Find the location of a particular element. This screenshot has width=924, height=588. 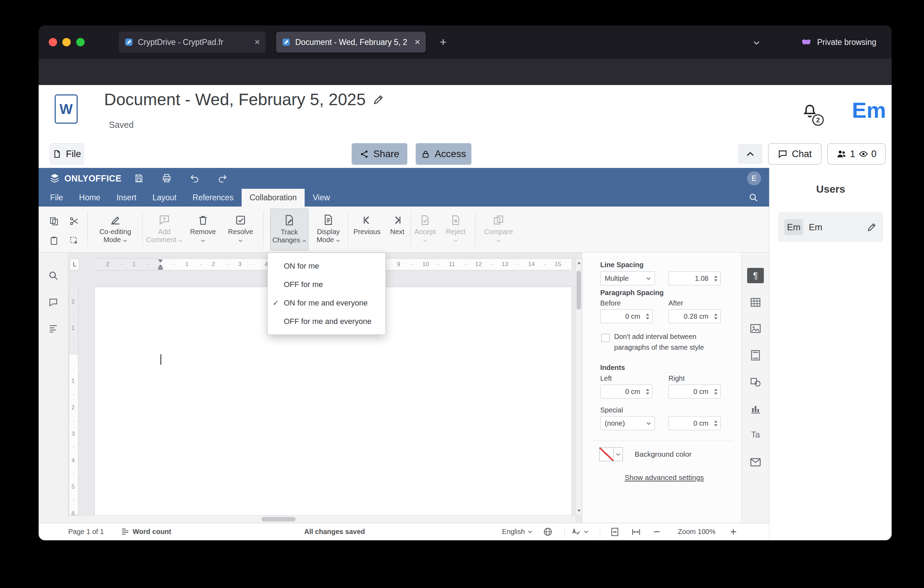

edit-name-pencil-icon is located at coordinates (872, 227).